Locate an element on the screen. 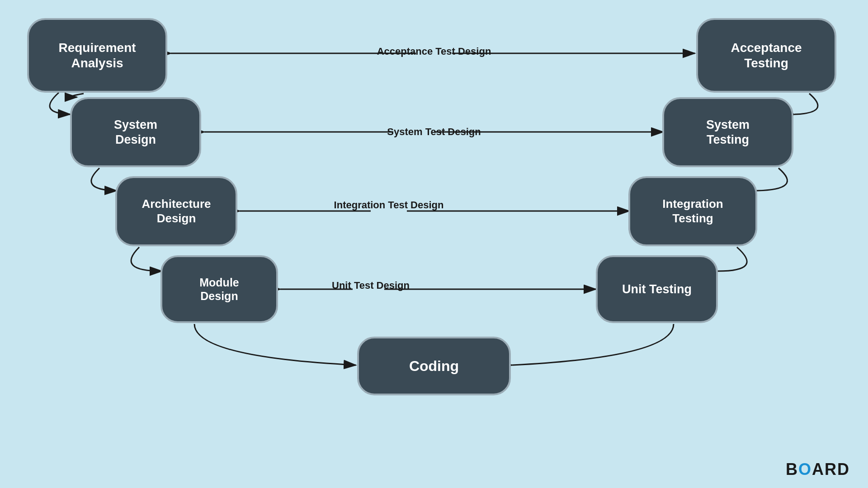 This screenshot has height=488, width=868. unit-test-design-label: Unit Test Design is located at coordinates (371, 286).